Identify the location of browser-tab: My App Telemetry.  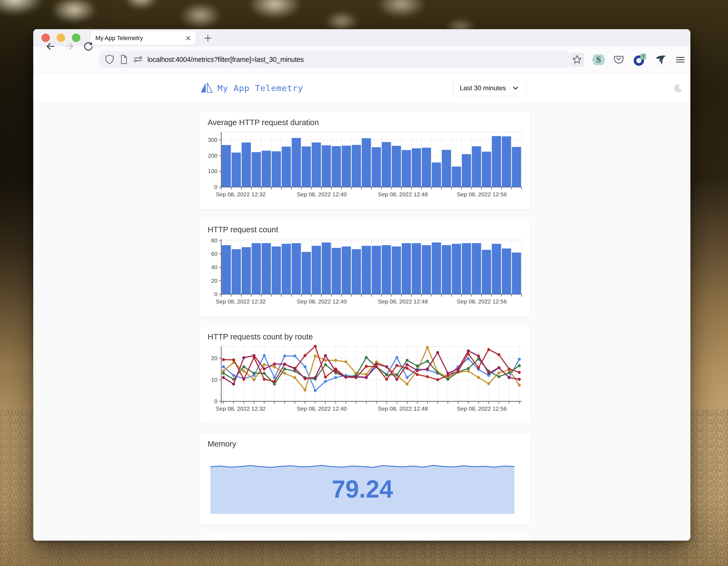
(143, 38).